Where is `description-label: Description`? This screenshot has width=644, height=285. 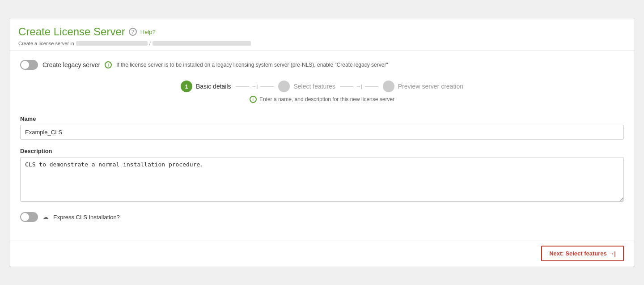
description-label: Description is located at coordinates (322, 151).